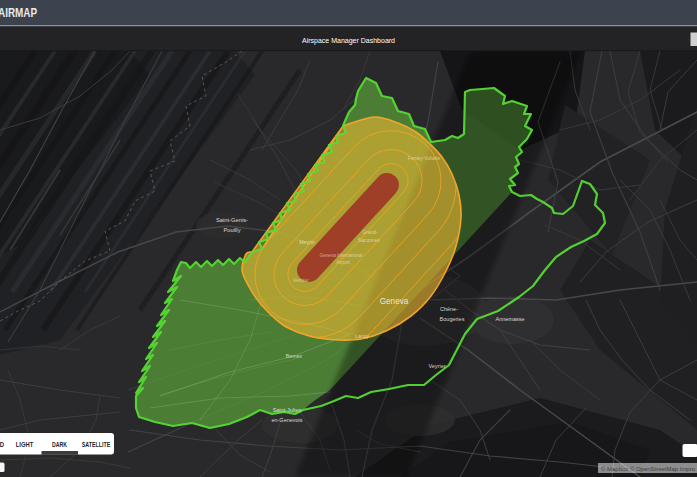 The height and width of the screenshot is (477, 697). I want to click on svg-text: Airport, so click(343, 262).